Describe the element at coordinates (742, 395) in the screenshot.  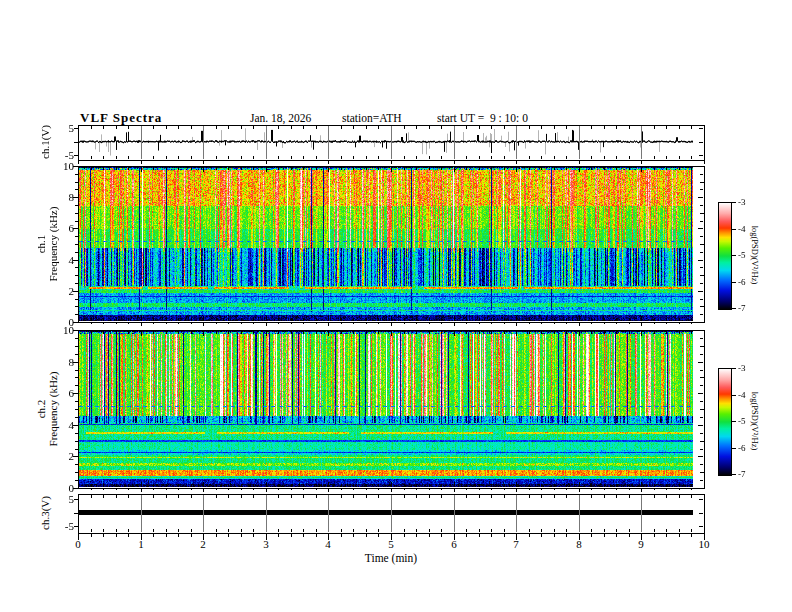
I see `colorbar-tick-label: -4` at that location.